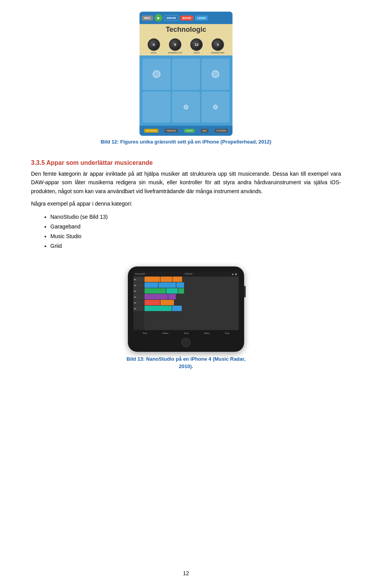  I want to click on knob-4: 3, so click(218, 45).